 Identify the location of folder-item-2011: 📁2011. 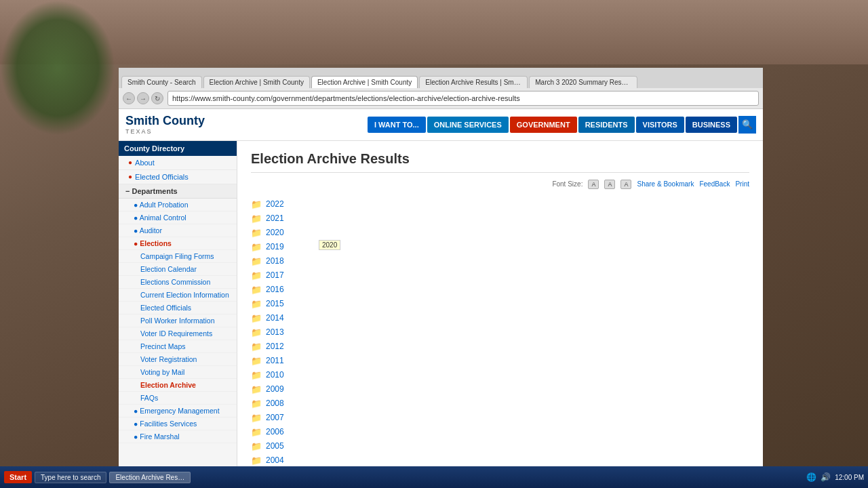
(500, 361).